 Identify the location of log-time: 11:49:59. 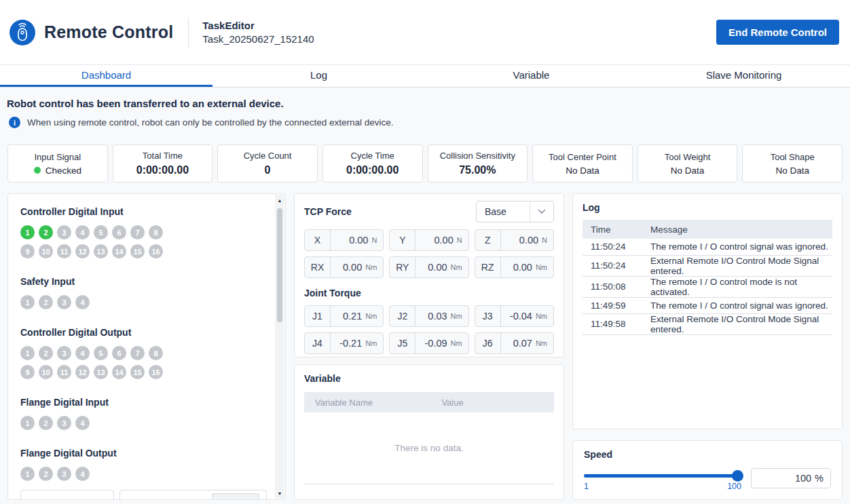
(612, 305).